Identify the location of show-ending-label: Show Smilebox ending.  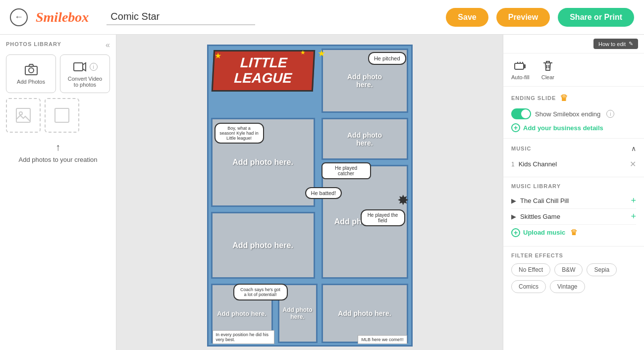
(568, 114).